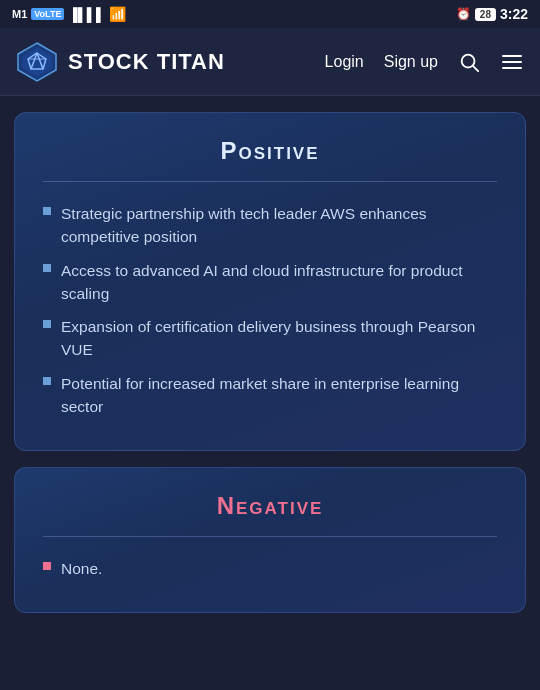 The image size is (540, 690). I want to click on logo-text: STOCK TITAN, so click(146, 62).